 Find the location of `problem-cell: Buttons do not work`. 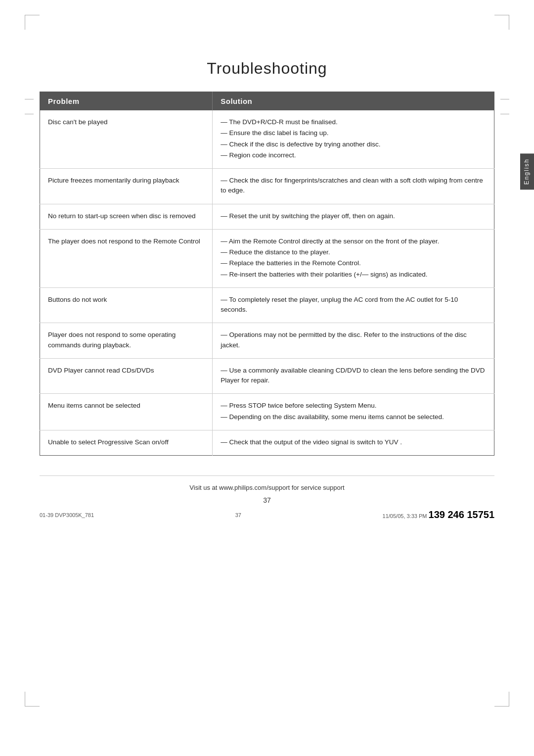

problem-cell: Buttons do not work is located at coordinates (127, 305).